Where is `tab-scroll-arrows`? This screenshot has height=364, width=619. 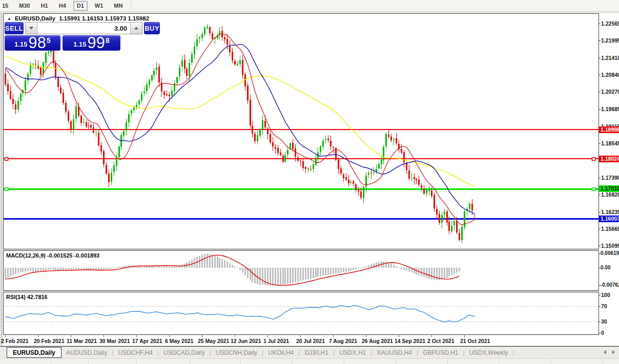 tab-scroll-arrows is located at coordinates (609, 352).